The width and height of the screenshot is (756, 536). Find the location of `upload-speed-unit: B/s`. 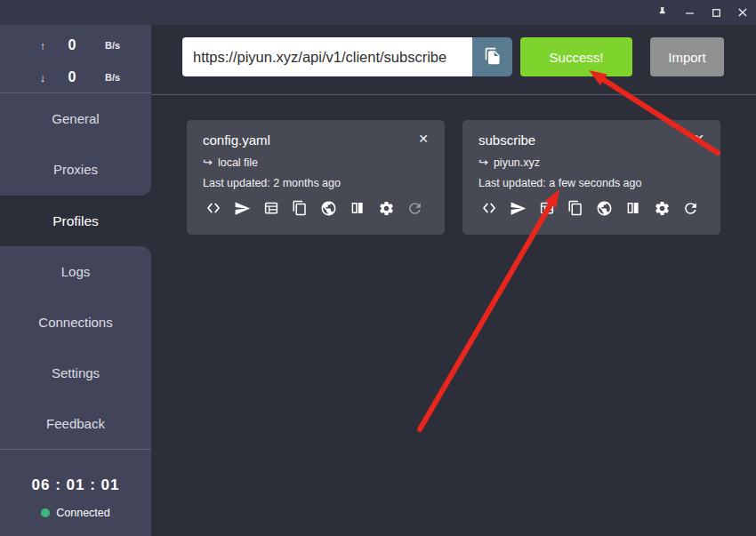

upload-speed-unit: B/s is located at coordinates (112, 45).